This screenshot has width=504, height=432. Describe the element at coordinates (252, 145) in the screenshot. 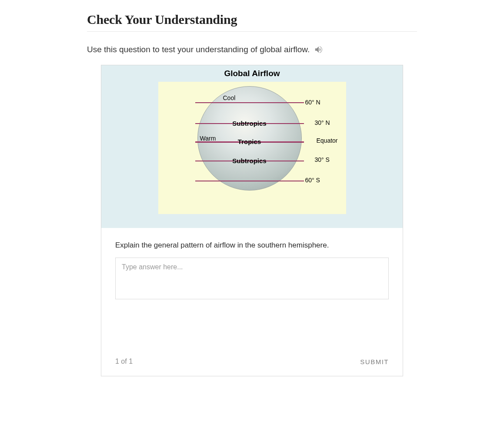

I see `globe-diagram: Cool Subtropics Tropics Subtropics Warm …` at that location.